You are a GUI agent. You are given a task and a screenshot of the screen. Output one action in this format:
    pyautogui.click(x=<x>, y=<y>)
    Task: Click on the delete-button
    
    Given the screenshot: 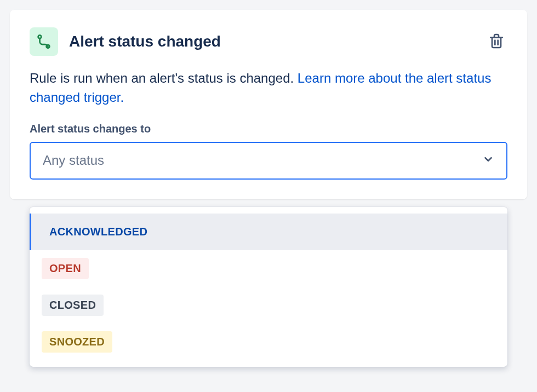 What is the action you would take?
    pyautogui.click(x=496, y=42)
    